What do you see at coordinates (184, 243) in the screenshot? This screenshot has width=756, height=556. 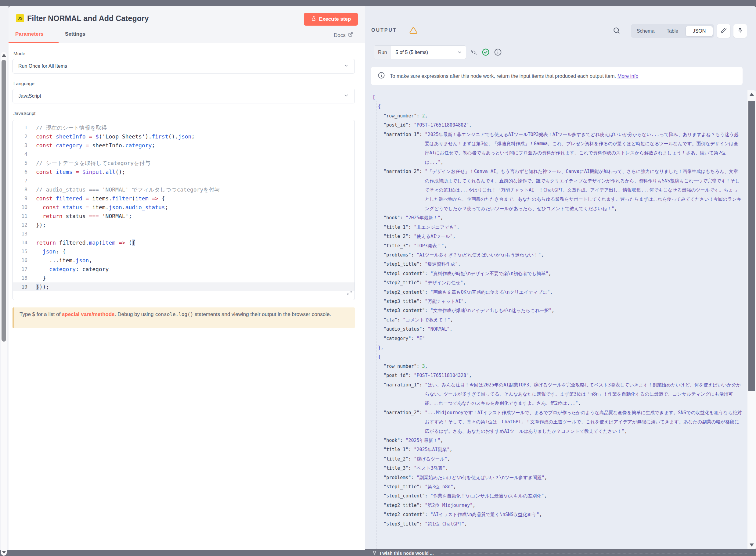 I see `code-line: 14return filtered.map(item => ({` at bounding box center [184, 243].